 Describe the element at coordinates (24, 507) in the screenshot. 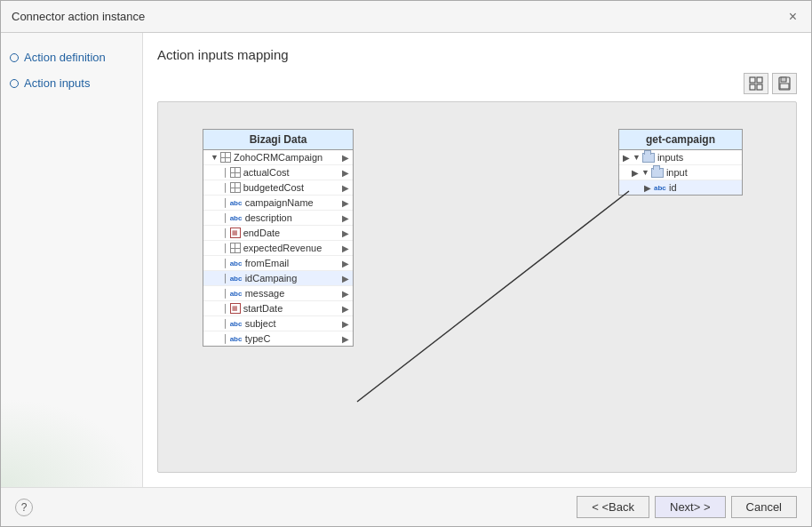

I see `help-button: ?` at that location.